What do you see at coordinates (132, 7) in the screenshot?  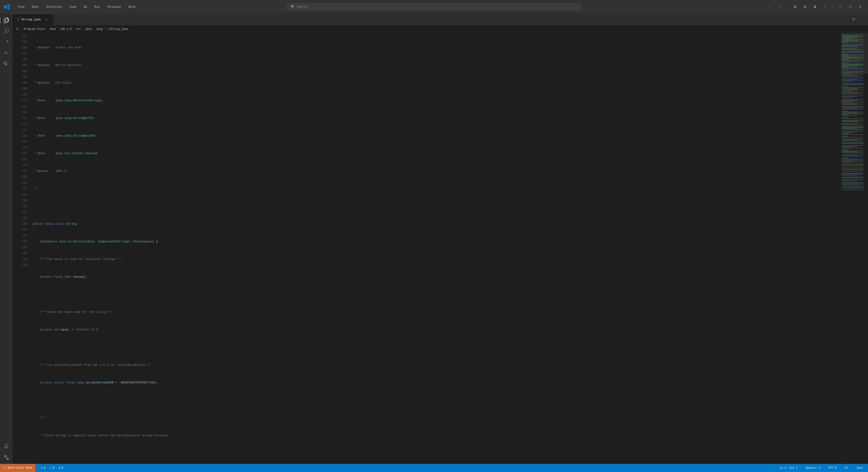 I see `menu-help: Help` at bounding box center [132, 7].